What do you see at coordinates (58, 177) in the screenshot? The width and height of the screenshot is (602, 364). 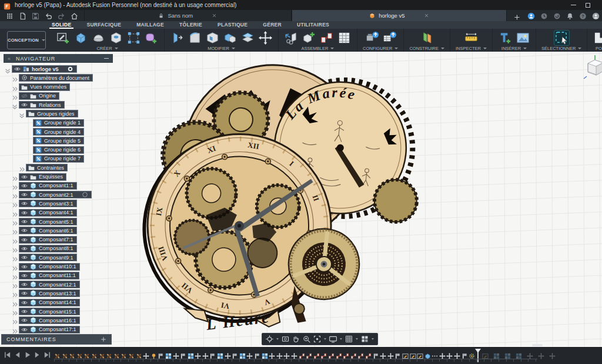 I see `tree-row: Esquisses` at bounding box center [58, 177].